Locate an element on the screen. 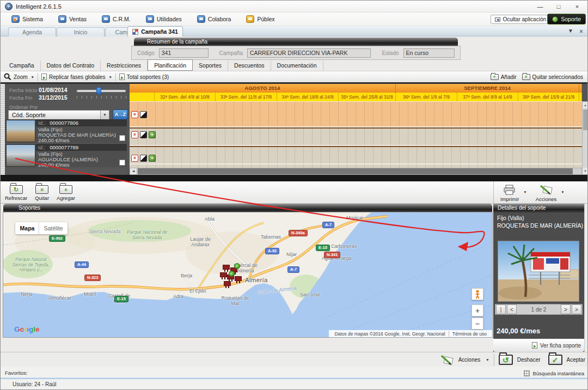 This screenshot has height=390, width=588. footer-acciones-dropdown-icon: ▼ is located at coordinates (487, 359).